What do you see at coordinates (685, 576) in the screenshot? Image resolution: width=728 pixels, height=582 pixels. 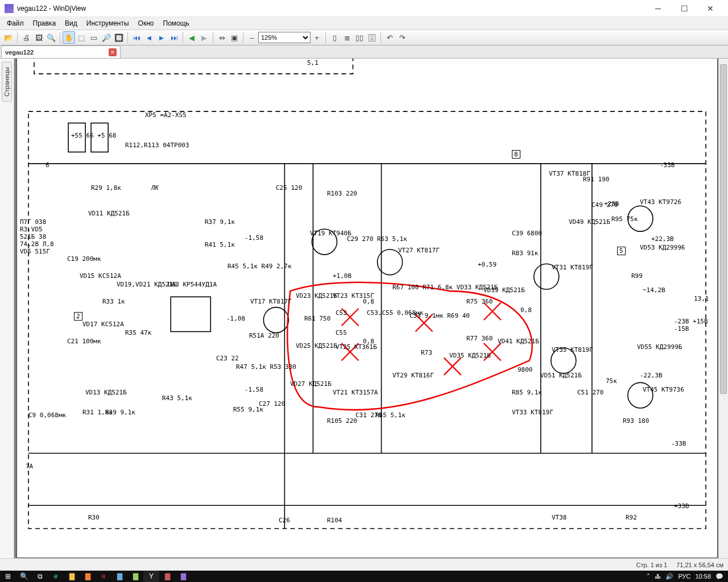 I see `system-tray: ˄ 🖧 🔊 РУС 10:58 💬` at bounding box center [685, 576].